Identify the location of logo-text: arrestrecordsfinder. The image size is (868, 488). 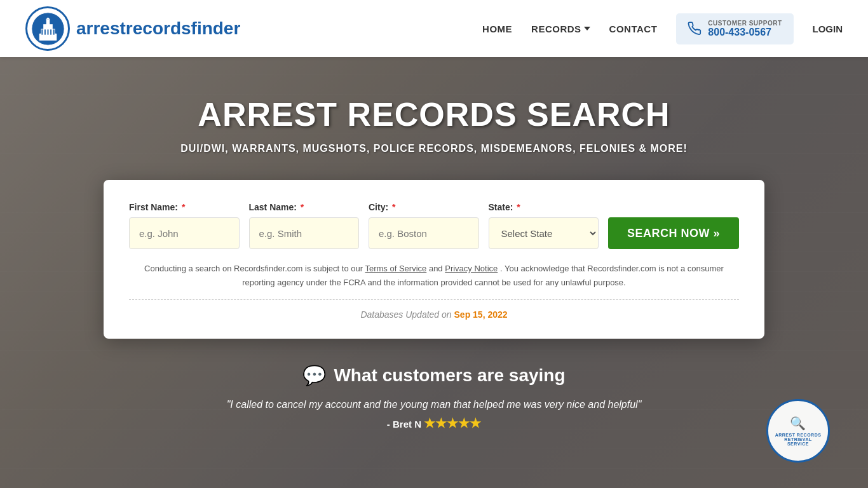
(158, 29).